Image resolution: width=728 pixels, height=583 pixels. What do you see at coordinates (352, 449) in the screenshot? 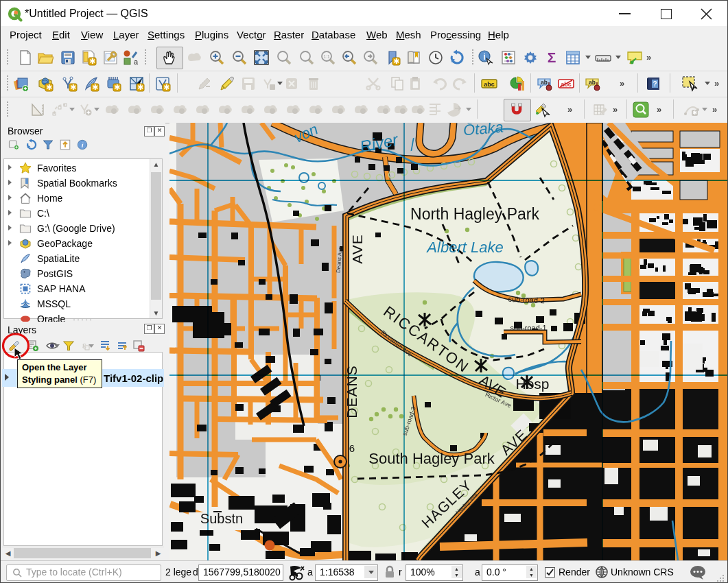
I see `svg-text: 6` at bounding box center [352, 449].